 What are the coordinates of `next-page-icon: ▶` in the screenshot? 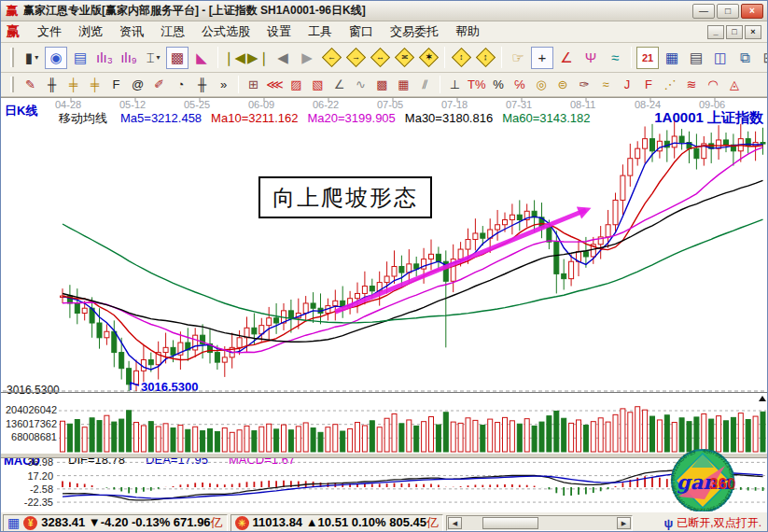 It's located at (307, 58).